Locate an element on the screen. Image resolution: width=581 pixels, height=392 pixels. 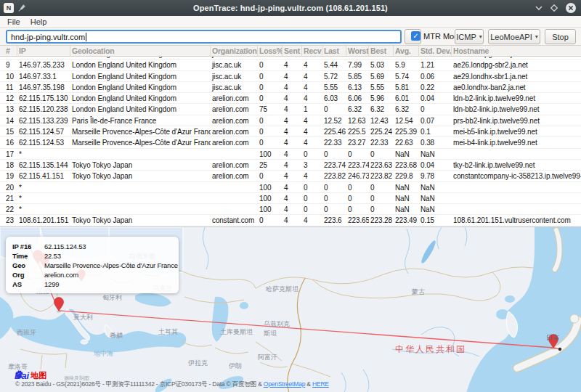
column-header: Last is located at coordinates (334, 51).